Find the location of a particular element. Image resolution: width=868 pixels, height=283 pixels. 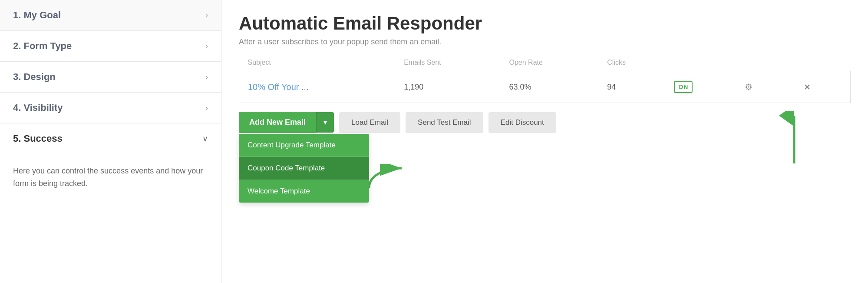

dropdown-menu: Content Upgrade Template Coupon Code Tem… is located at coordinates (304, 168).